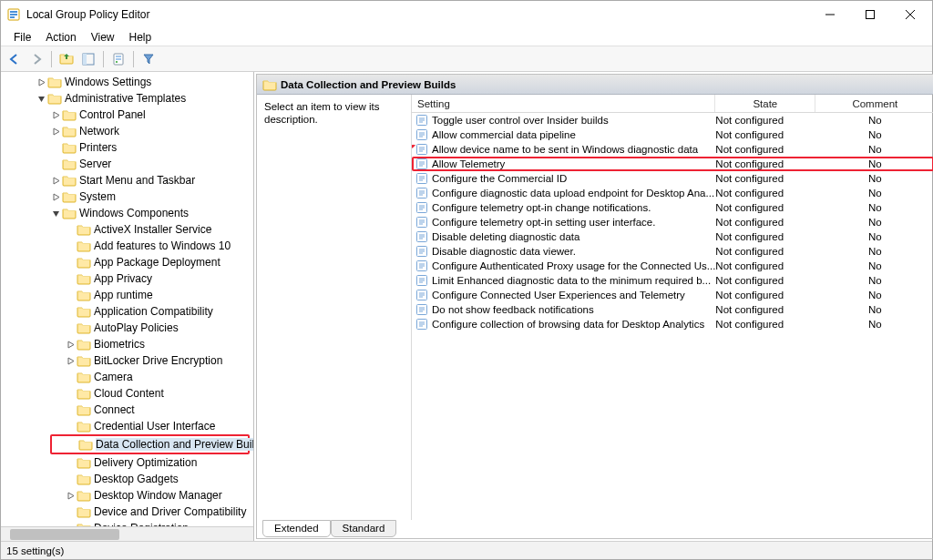  What do you see at coordinates (128, 98) in the screenshot?
I see `tree-item: Administrative Templates` at bounding box center [128, 98].